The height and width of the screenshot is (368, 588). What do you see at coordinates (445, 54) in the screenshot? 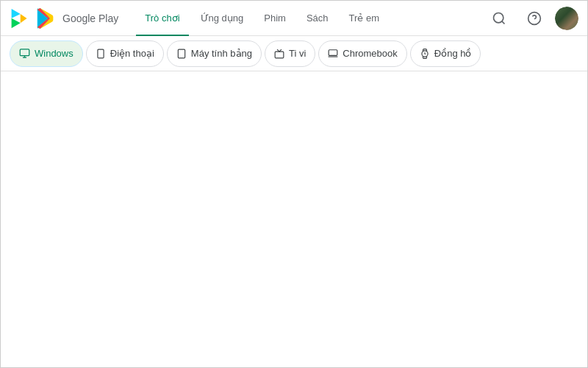
I see `device-tab-dong-ho: Đồng hồ` at bounding box center [445, 54].